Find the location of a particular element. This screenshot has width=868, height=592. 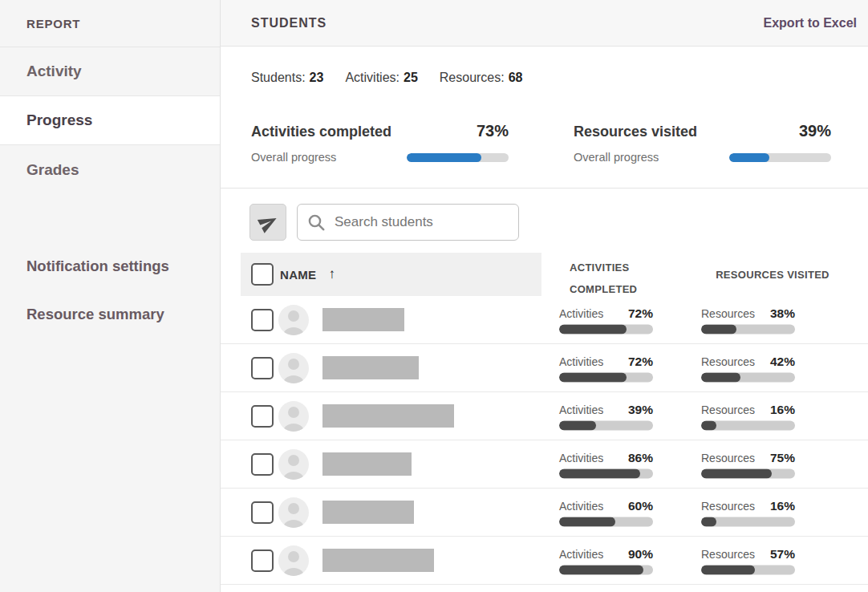

students-count-label: Students: is located at coordinates (278, 77).